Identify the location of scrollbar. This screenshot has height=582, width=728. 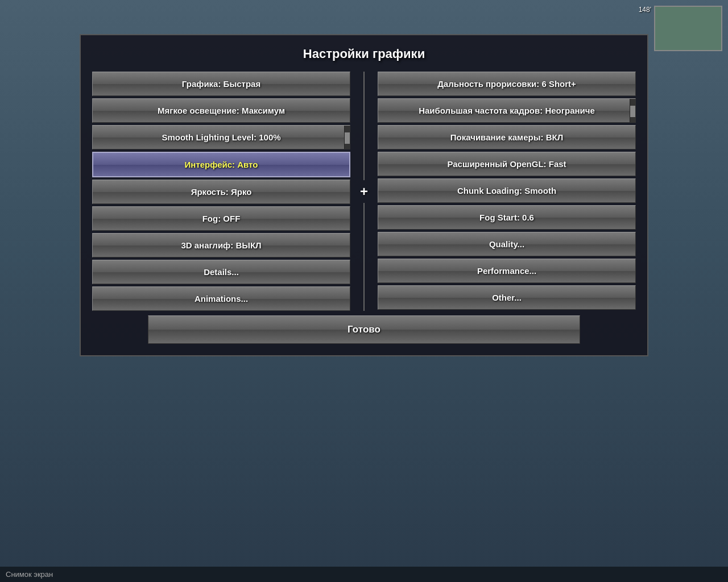
(347, 138).